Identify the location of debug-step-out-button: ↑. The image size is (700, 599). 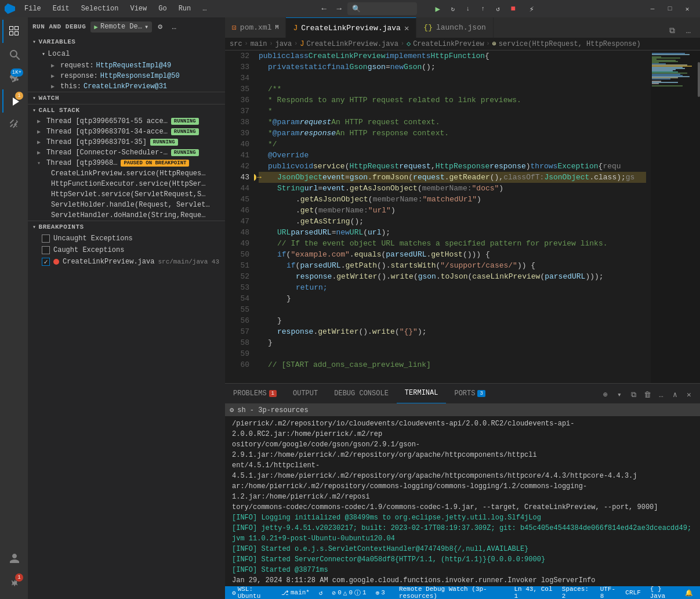
(483, 9).